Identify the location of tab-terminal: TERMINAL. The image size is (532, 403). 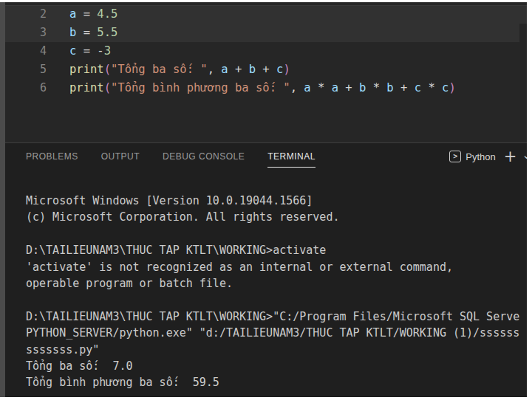
(291, 156).